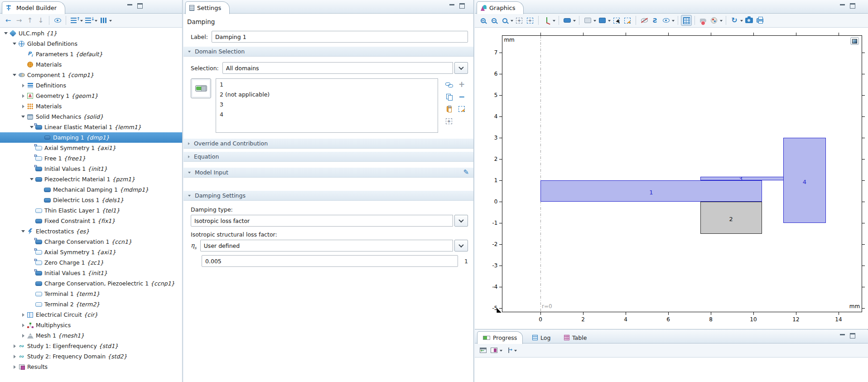  I want to click on grid-button, so click(686, 20).